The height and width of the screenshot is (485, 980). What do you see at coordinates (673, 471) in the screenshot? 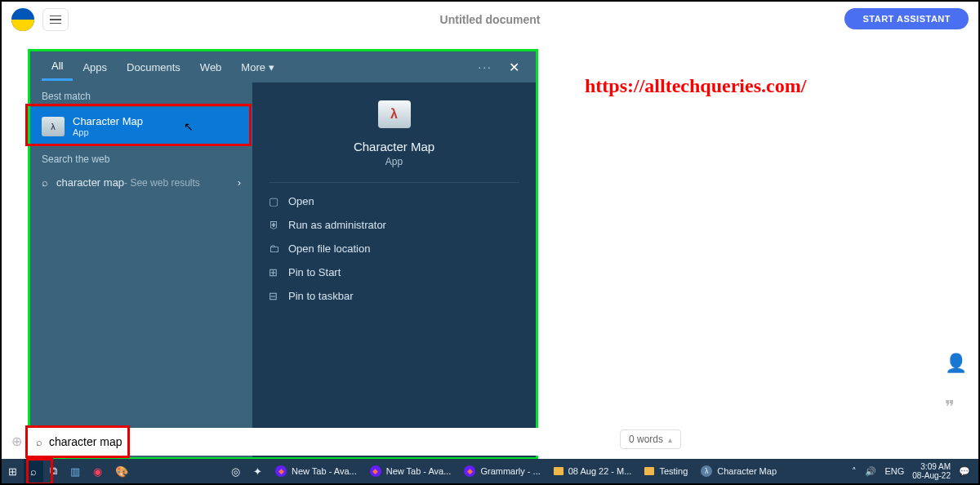
I see `taskbar-label: Testing` at bounding box center [673, 471].